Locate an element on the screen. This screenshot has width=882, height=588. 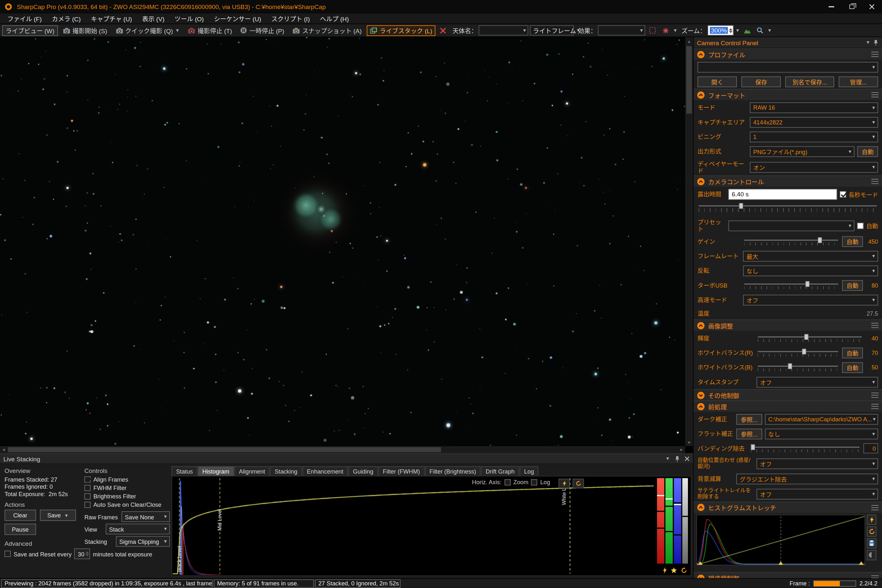
reticle-dropdown-icon: ▼ is located at coordinates (675, 30).